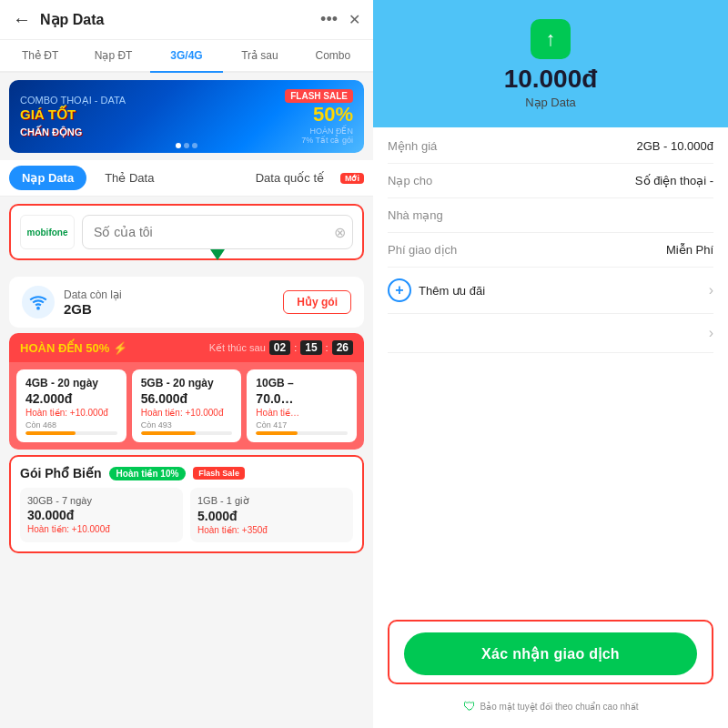 The height and width of the screenshot is (728, 728). Describe the element at coordinates (318, 136) in the screenshot. I see `banner-sub: HOÀN ĐẾN 7% Tất cả gói` at that location.